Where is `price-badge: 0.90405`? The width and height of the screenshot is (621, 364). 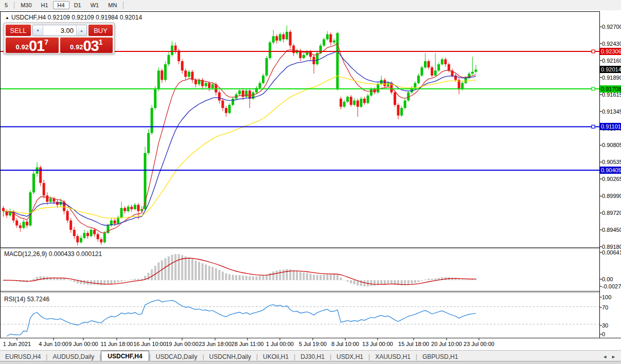 price-badge: 0.90405 is located at coordinates (610, 170).